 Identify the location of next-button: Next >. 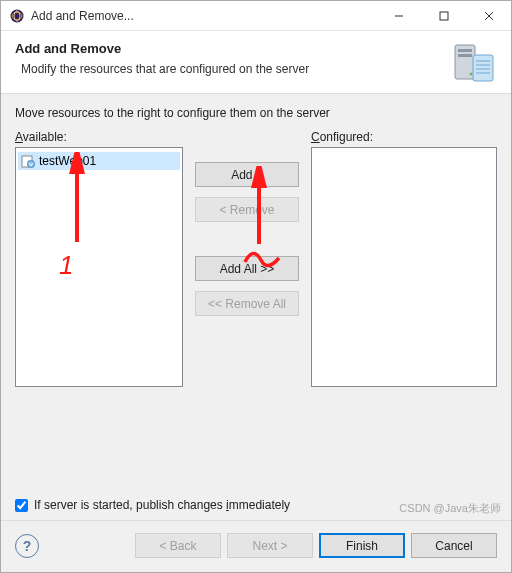
(270, 546).